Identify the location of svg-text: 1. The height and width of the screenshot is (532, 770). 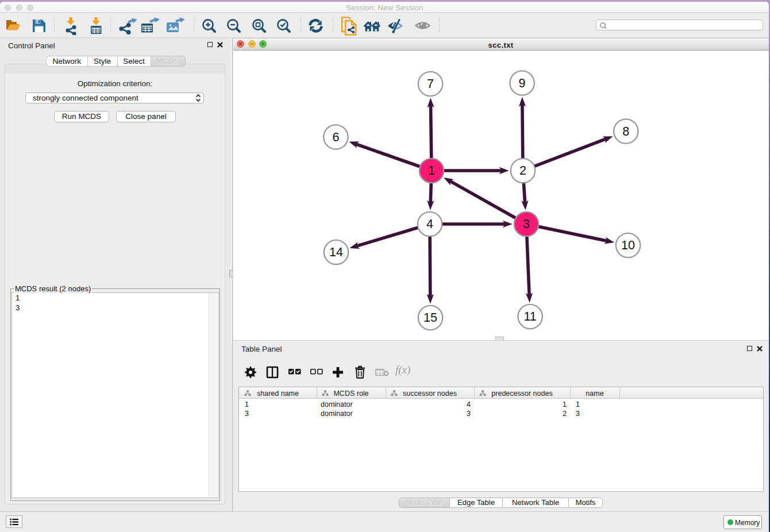
(432, 171).